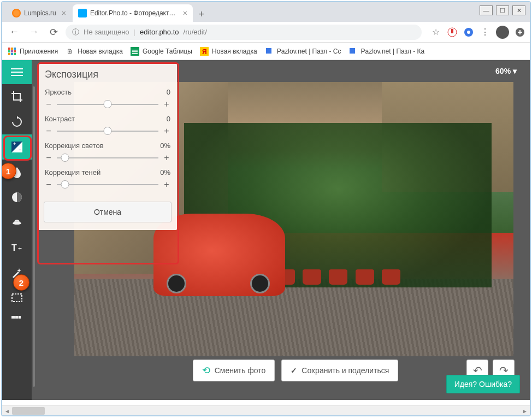 This screenshot has height=418, width=532. Describe the element at coordinates (485, 32) in the screenshot. I see `menu-dots-icon: ⋮` at that location.